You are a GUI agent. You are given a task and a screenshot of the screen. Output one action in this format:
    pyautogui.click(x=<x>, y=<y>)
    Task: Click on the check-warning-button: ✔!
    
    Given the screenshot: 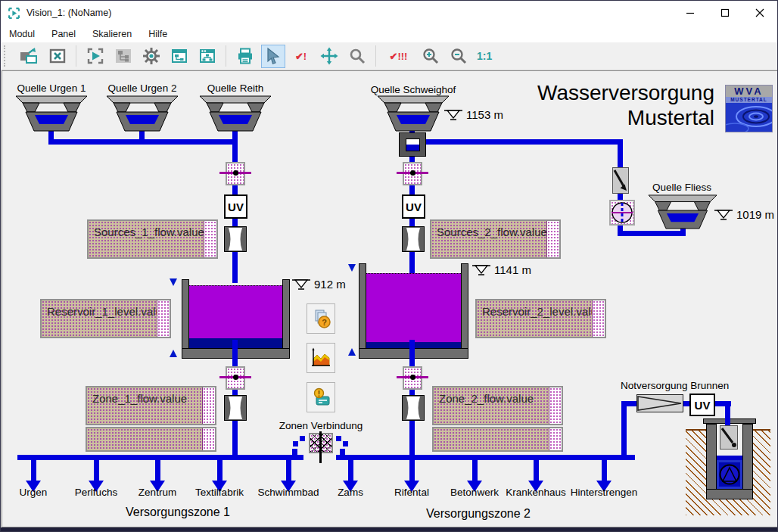 What is the action you would take?
    pyautogui.click(x=301, y=56)
    